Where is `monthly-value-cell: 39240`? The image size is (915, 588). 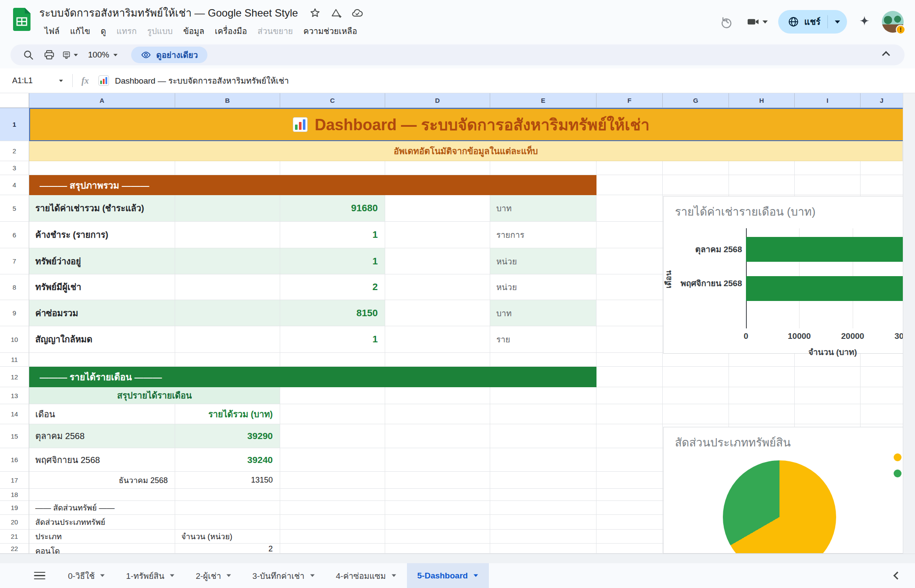
monthly-value-cell: 39240 is located at coordinates (227, 460).